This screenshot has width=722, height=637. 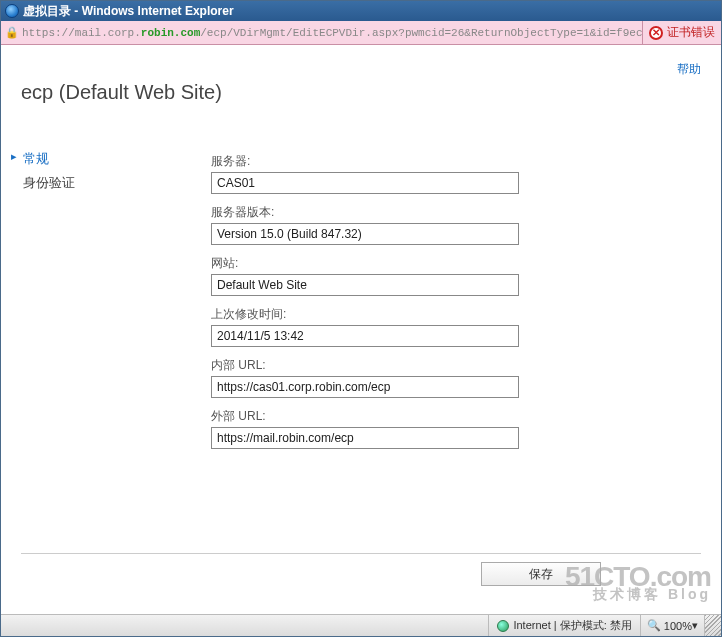 What do you see at coordinates (366, 162) in the screenshot?
I see `field-label: 服务器:` at bounding box center [366, 162].